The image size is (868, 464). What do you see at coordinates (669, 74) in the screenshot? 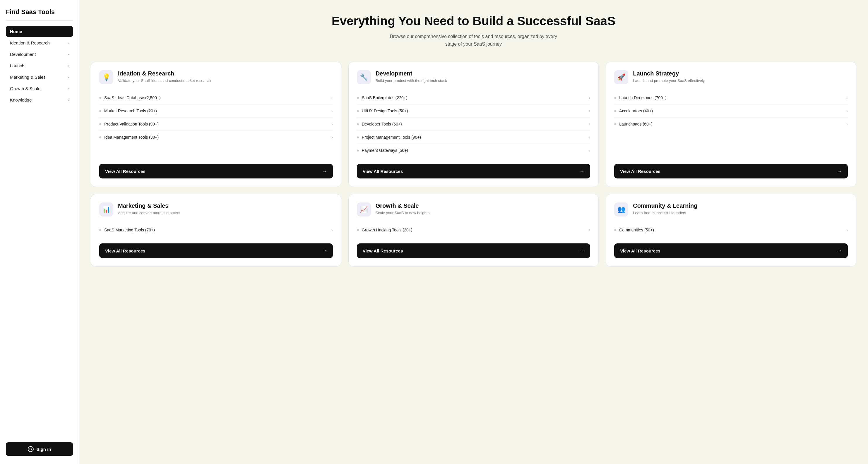
I see `card-title: Launch Strategy` at bounding box center [669, 74].